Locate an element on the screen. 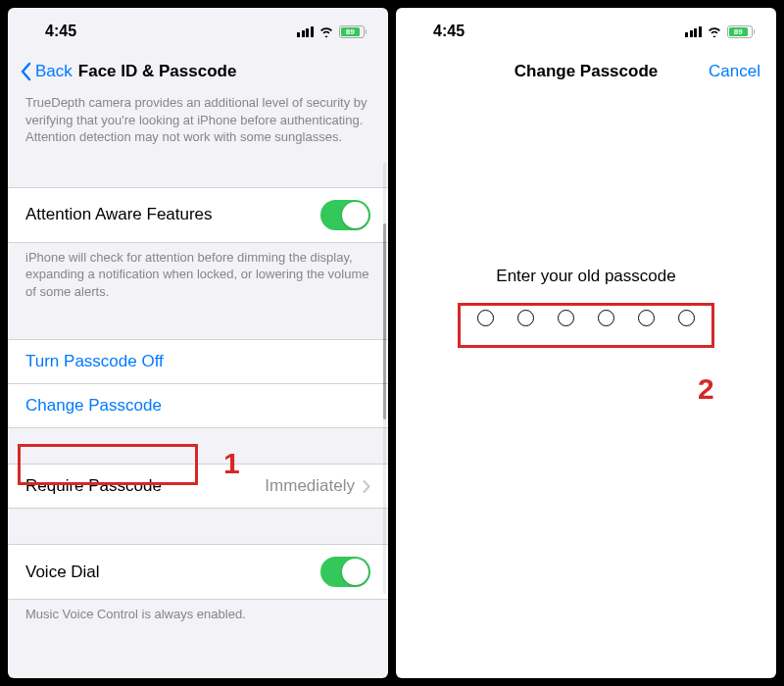  chevron-left-icon is located at coordinates (25, 72).